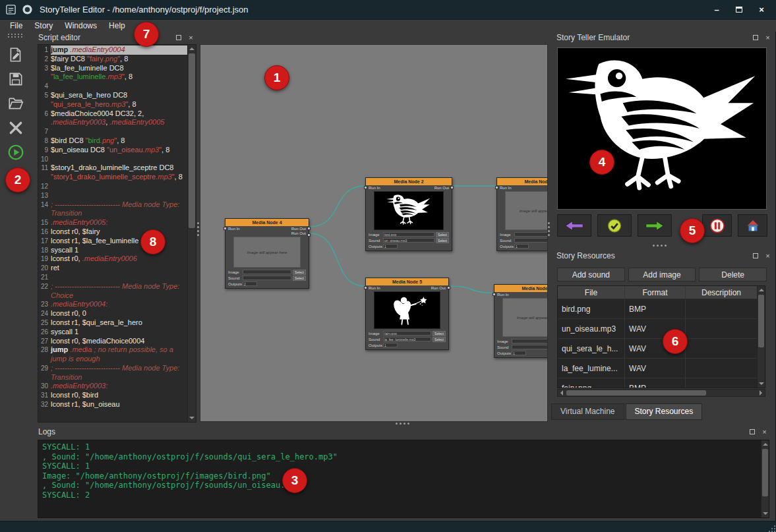 This screenshot has height=532, width=776. I want to click on media-node-title: Media Node 5, so click(407, 282).